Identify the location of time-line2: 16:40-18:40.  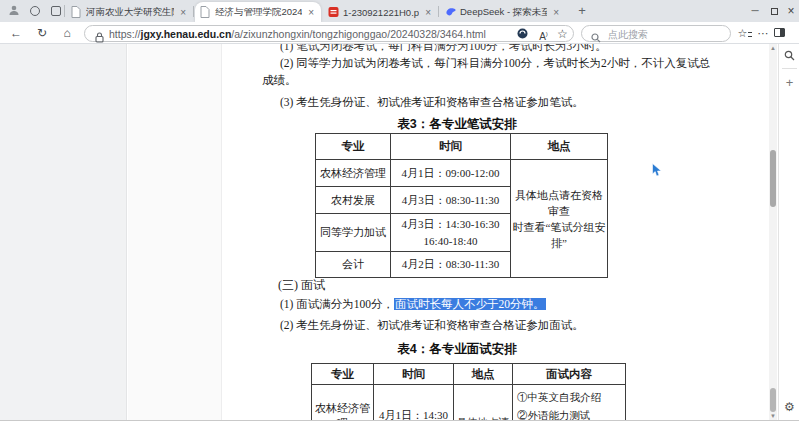
(450, 242).